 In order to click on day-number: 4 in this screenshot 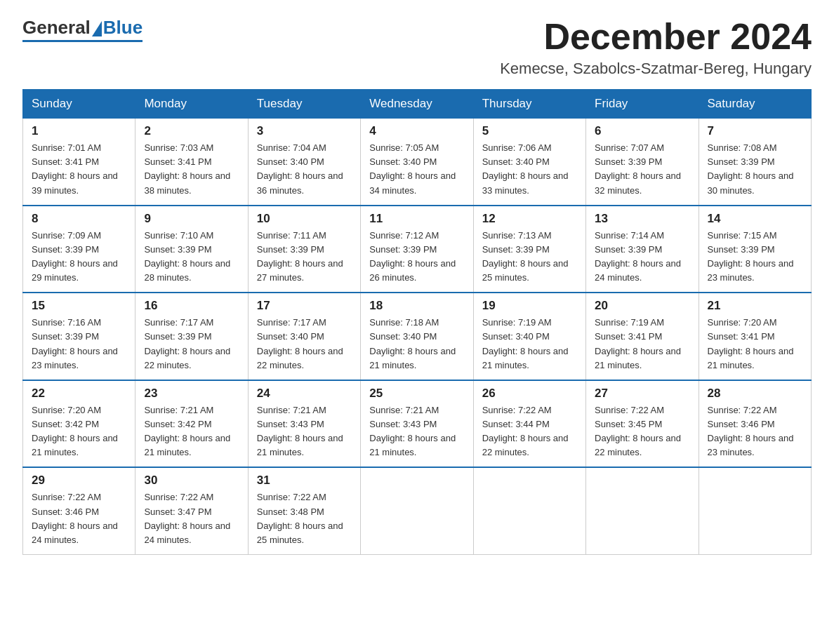, I will do `click(417, 131)`.